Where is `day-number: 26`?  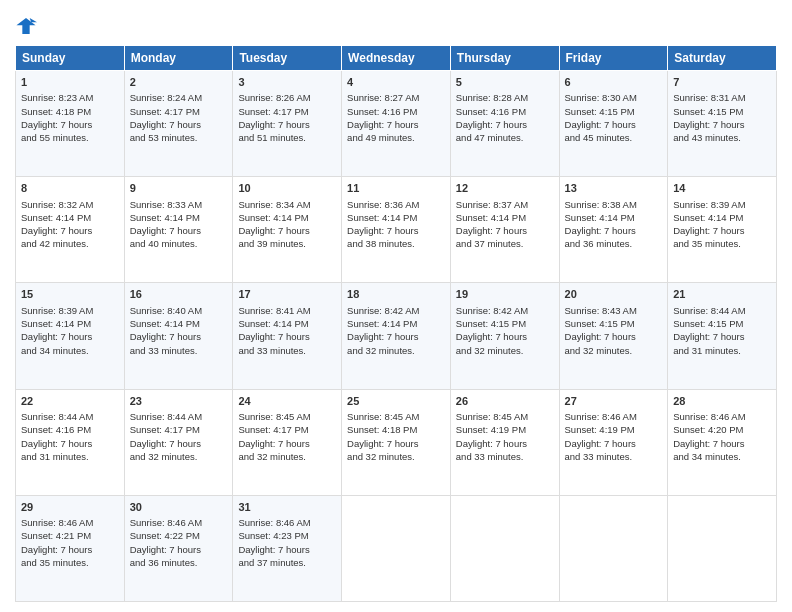
day-number: 26 is located at coordinates (505, 402).